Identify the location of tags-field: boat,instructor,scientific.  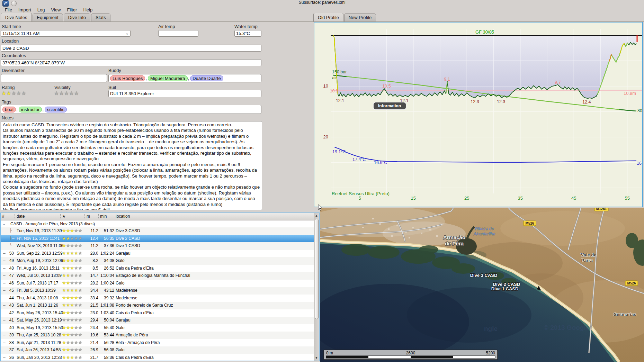
(131, 109).